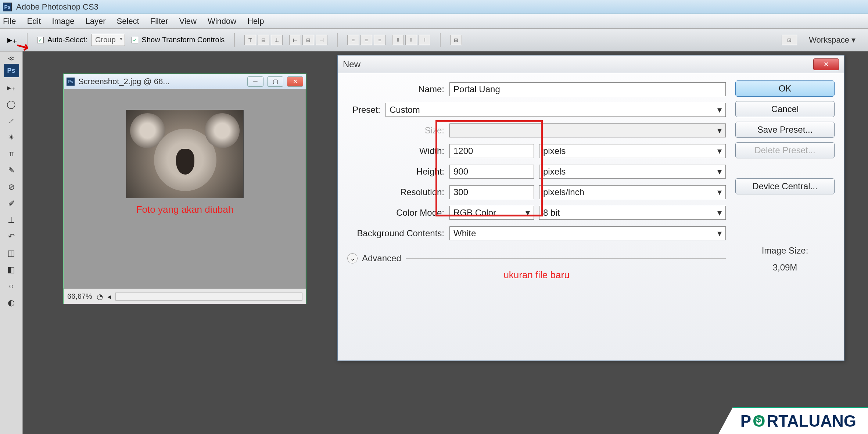  I want to click on color-bits-dropdown: 8 bit, so click(632, 213).